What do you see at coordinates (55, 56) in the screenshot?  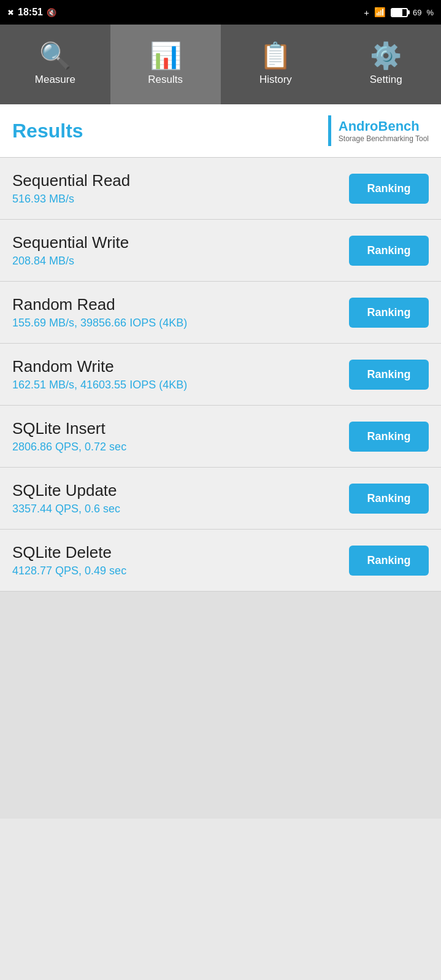 I see `measure-icon: 🔍` at bounding box center [55, 56].